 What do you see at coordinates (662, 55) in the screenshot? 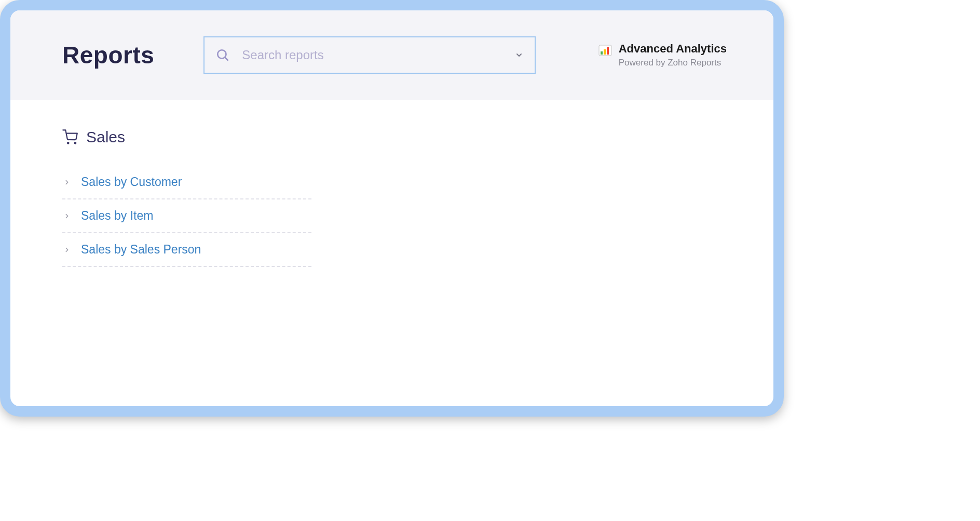
I see `advanced-analytics-link: Advanced Analytics Powered by Zoho Repor…` at bounding box center [662, 55].